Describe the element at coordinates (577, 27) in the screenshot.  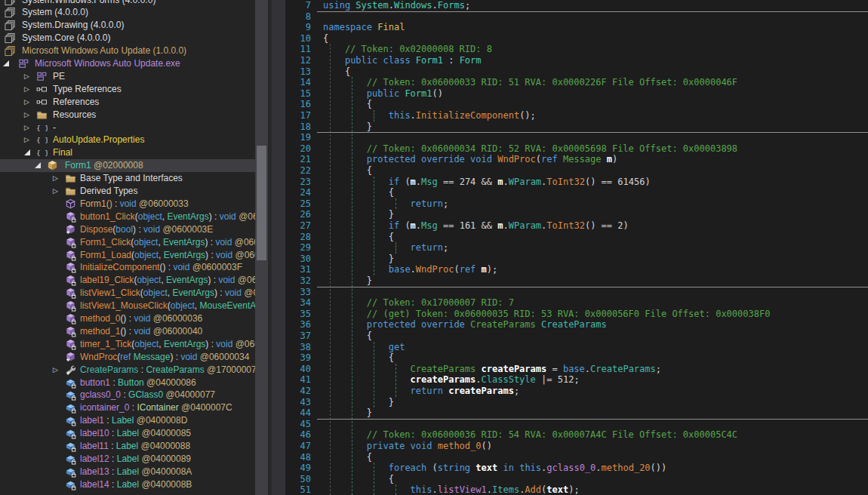
I see `code-line-9: 9namespace Final` at that location.